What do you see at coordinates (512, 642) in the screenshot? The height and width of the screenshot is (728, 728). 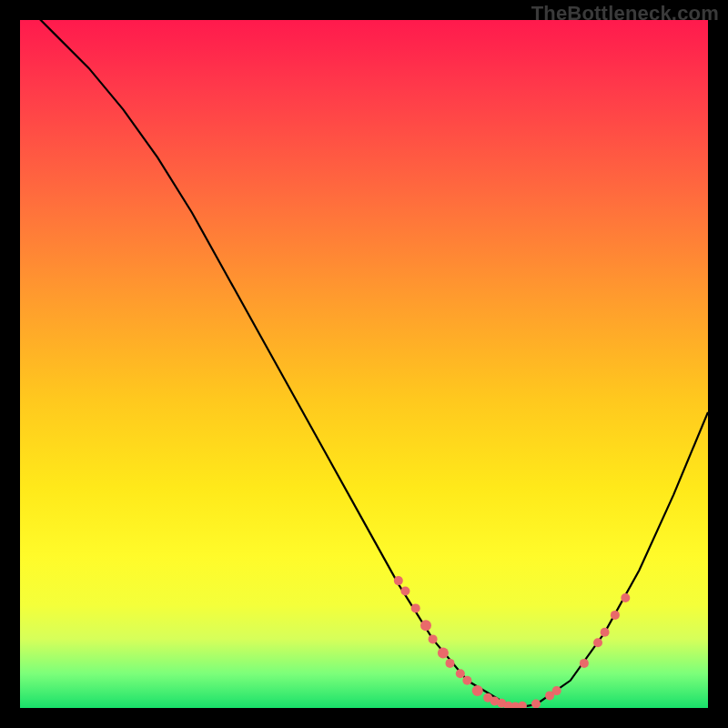 I see `data-markers-group` at bounding box center [512, 642].